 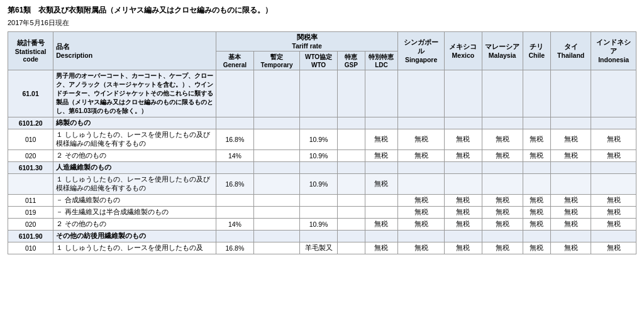 What do you see at coordinates (277, 61) in the screenshot?
I see `header-temporary: 暫定Temporary` at bounding box center [277, 61].